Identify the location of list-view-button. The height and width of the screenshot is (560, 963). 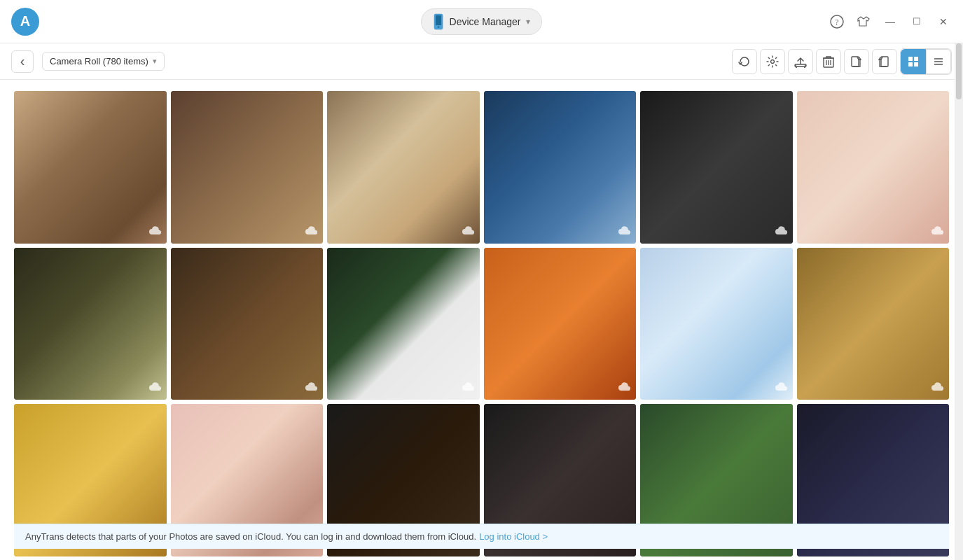
(938, 62).